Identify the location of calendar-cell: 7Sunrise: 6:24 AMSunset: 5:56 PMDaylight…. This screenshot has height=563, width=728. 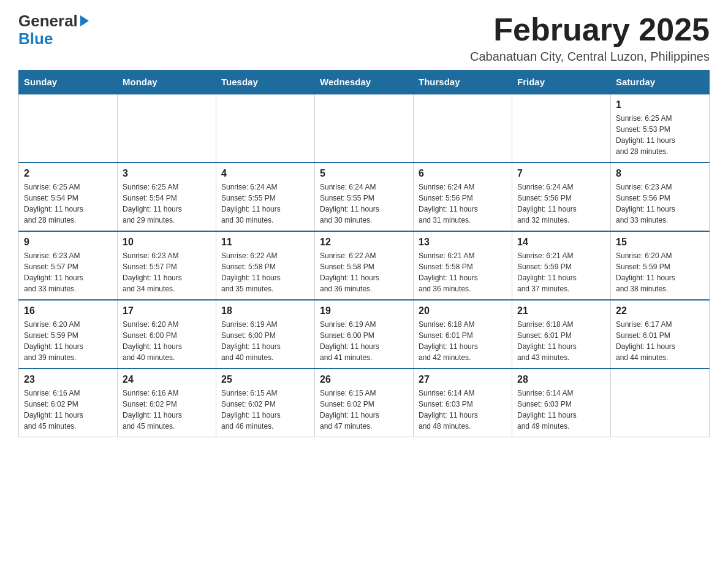
(561, 197).